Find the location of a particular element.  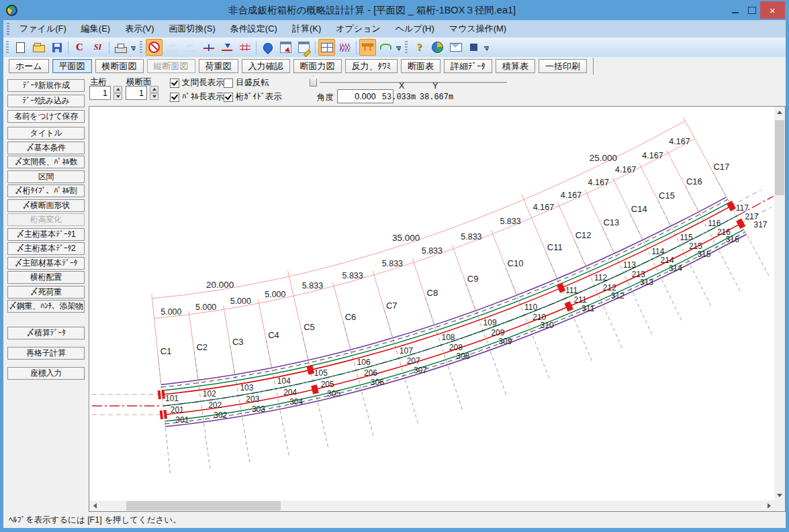

minimize-button is located at coordinates (735, 10).